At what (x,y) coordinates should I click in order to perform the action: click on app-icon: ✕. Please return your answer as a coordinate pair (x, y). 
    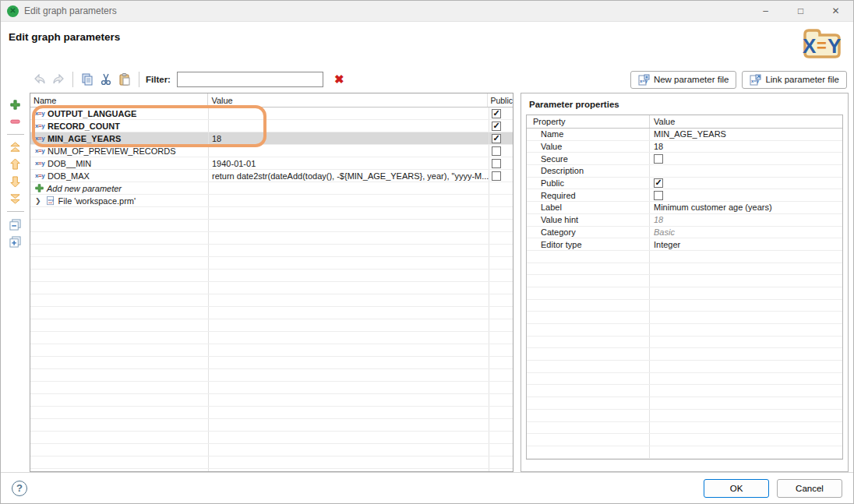
    Looking at the image, I should click on (12, 11).